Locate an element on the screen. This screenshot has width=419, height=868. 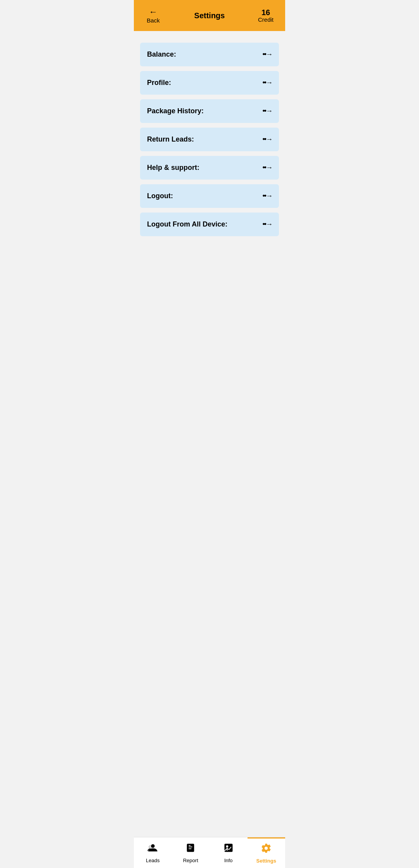
menu-item-help-support: Help & support:••→ is located at coordinates (210, 168).